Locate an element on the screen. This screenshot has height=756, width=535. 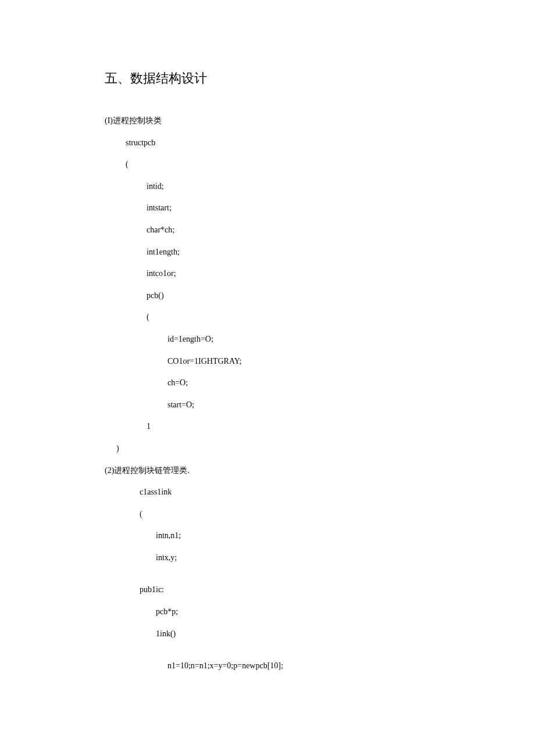
section-heading: 五、数据结构设计 is located at coordinates (268, 78).